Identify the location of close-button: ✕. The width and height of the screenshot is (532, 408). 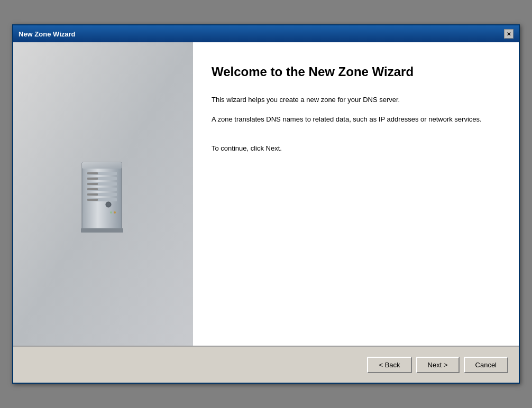
(509, 34).